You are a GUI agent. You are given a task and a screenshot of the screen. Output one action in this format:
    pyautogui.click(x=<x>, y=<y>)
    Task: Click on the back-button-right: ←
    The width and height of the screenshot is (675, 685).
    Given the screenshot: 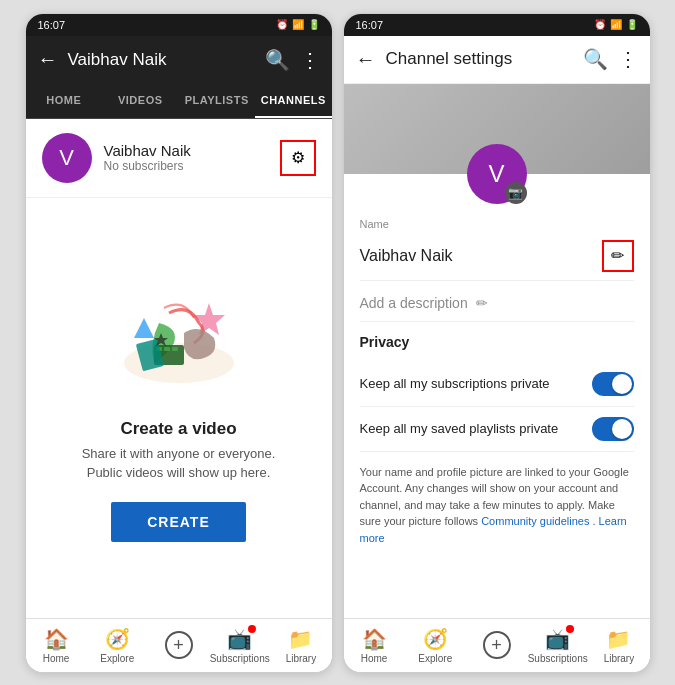 What is the action you would take?
    pyautogui.click(x=366, y=60)
    